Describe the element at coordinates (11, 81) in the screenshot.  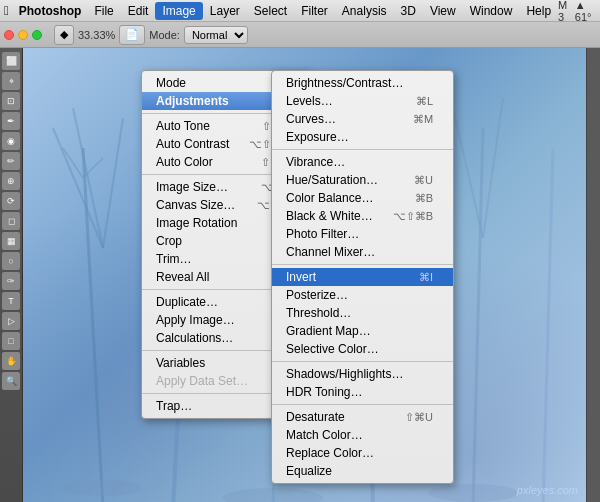
I see `tool-lasso: ⌖` at that location.